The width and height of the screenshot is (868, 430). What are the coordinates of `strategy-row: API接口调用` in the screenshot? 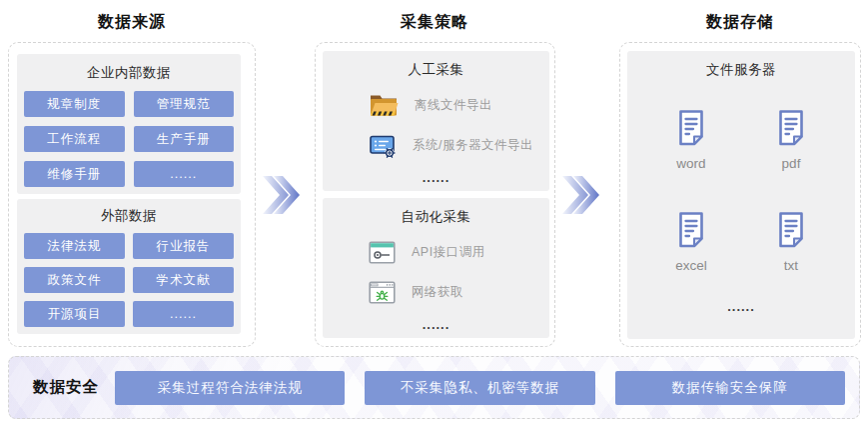 It's located at (435, 252).